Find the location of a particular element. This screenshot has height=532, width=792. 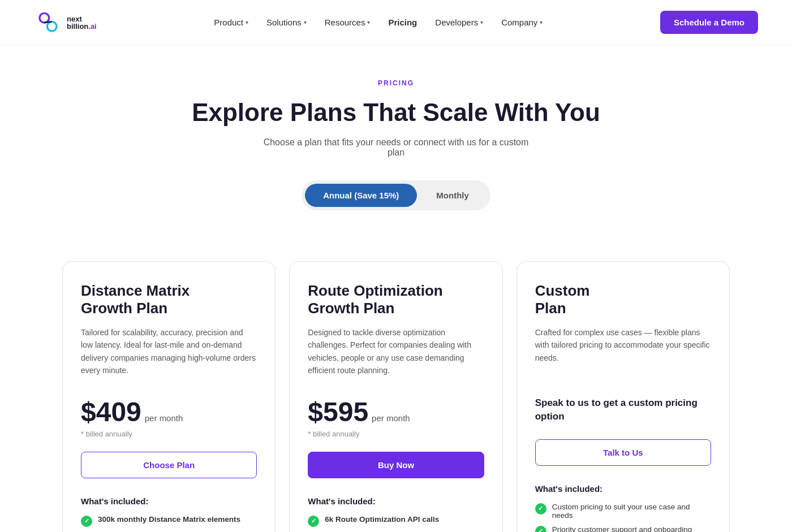

route-optimization-plan-card: Route OptimizationGrowth Plan Designed t… is located at coordinates (396, 397).